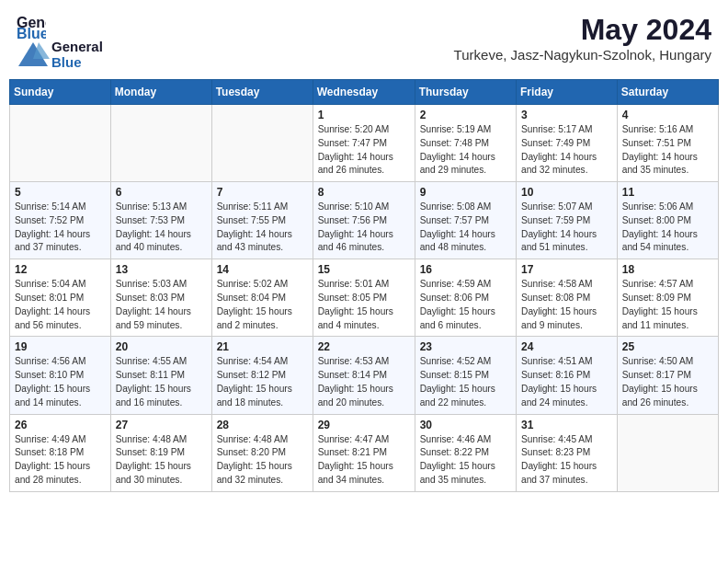 This screenshot has width=728, height=563. I want to click on calendar-week-row: 1Sunrise: 5:20 AMSunset: 7:47 PMDaylight…, so click(364, 144).